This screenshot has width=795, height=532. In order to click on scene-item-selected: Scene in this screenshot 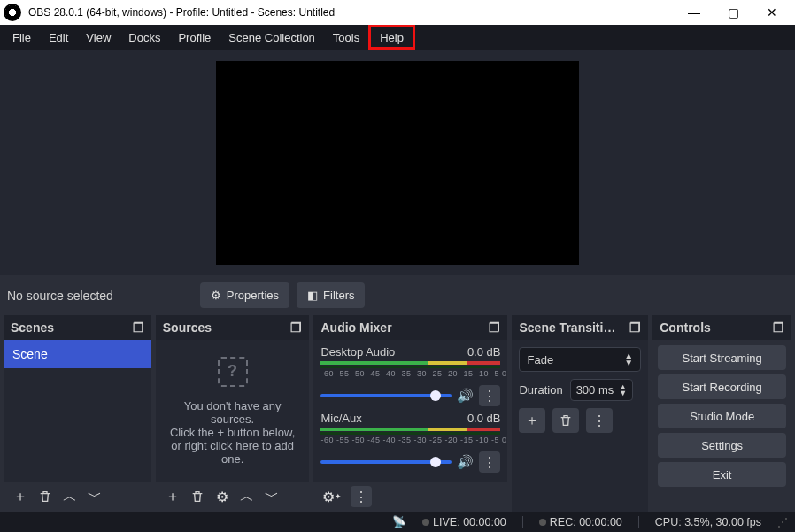, I will do `click(78, 354)`.